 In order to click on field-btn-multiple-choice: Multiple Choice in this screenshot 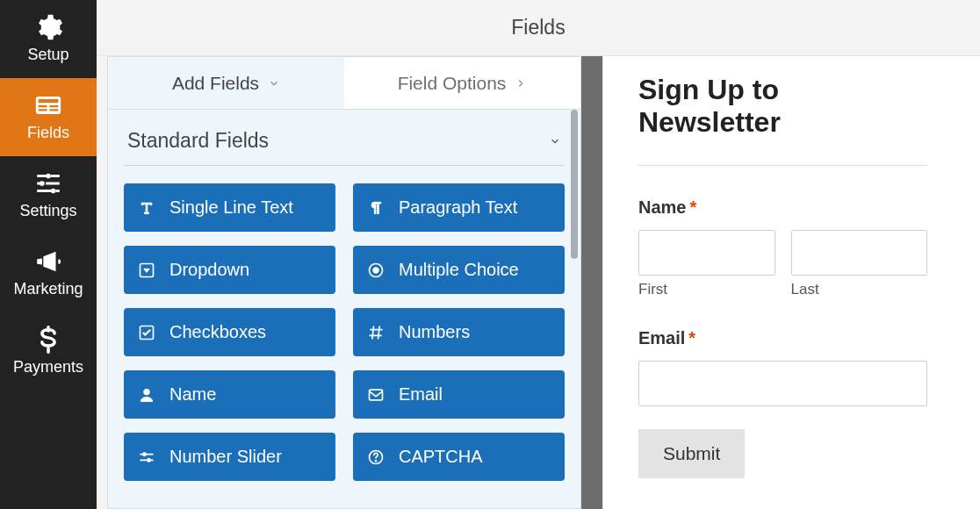, I will do `click(458, 270)`.